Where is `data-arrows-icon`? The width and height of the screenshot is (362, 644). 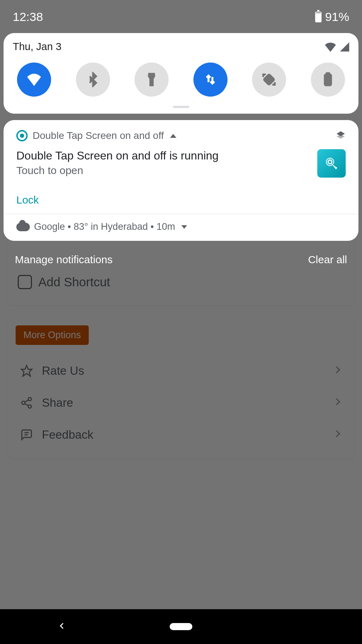
data-arrows-icon is located at coordinates (210, 80).